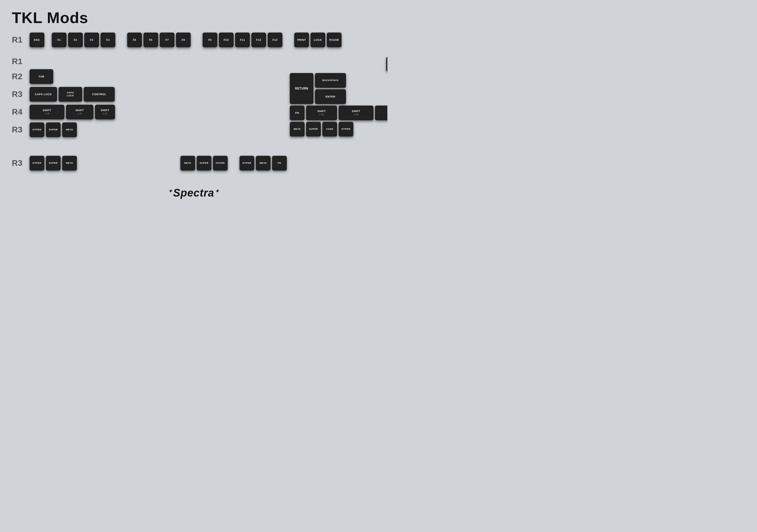  I want to click on key-backspace-top: BACKSPACE, so click(387, 64).